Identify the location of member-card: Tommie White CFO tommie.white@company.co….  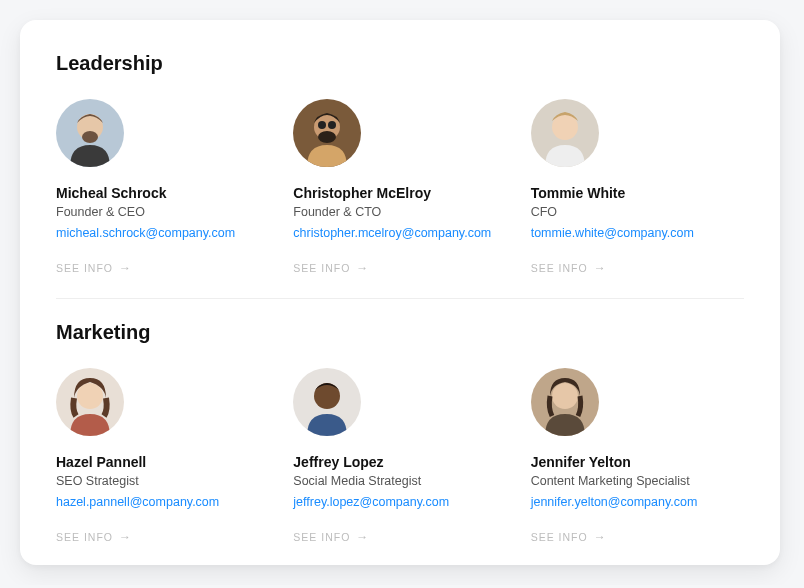
(638, 188).